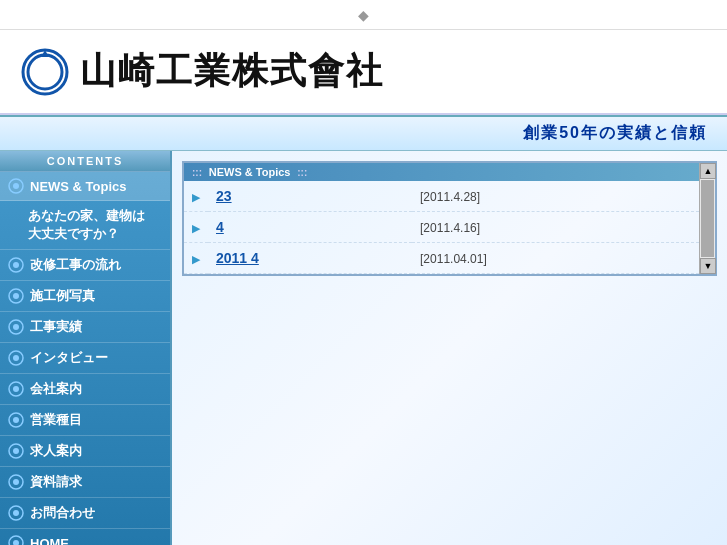 The height and width of the screenshot is (545, 727). I want to click on sidebar-item-materials: 資料請求, so click(85, 482).